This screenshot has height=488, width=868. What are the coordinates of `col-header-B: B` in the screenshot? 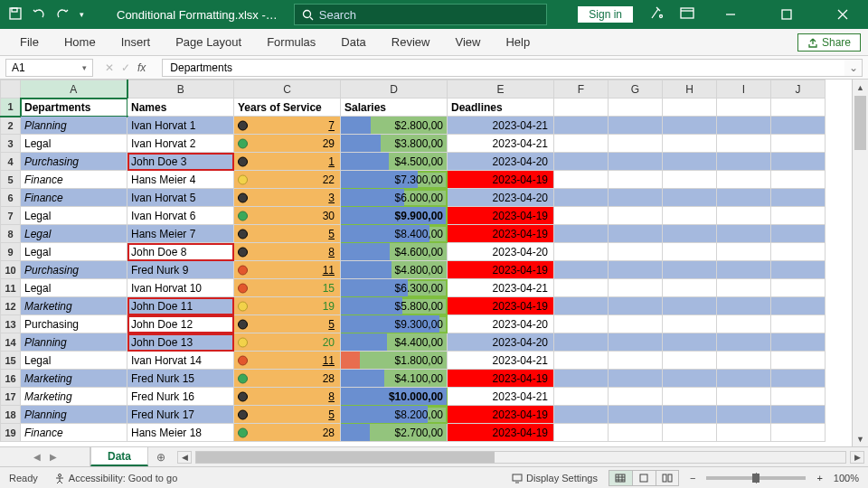 It's located at (181, 89).